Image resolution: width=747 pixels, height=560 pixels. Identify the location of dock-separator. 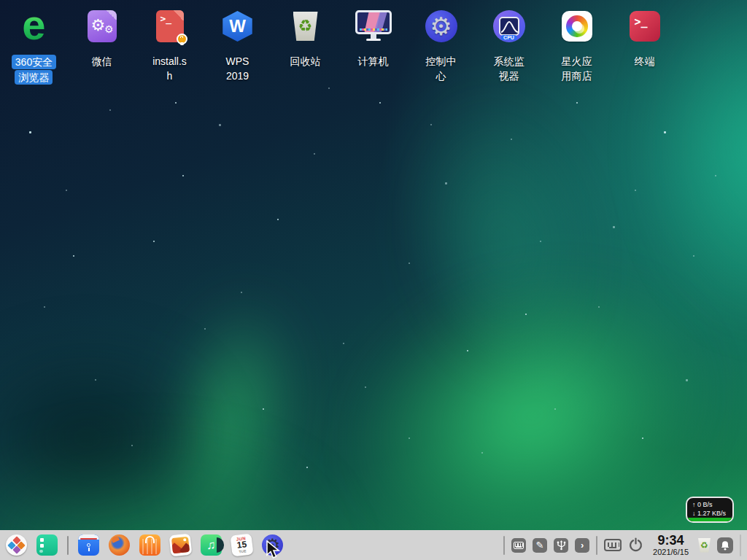
(68, 545).